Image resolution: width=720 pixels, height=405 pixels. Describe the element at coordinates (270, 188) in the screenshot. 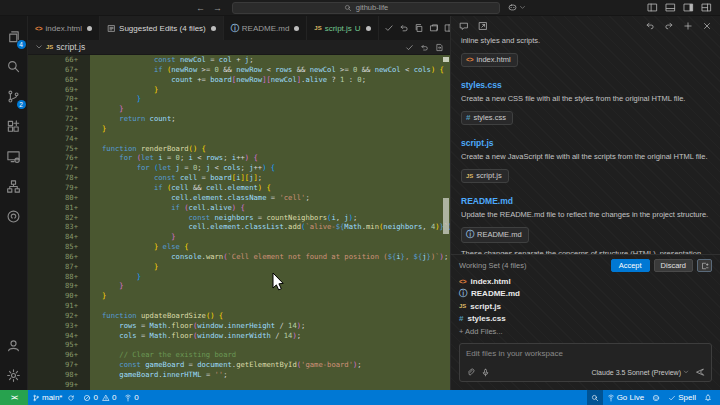

I see `line-content: if (cell && cell.element) {` at that location.